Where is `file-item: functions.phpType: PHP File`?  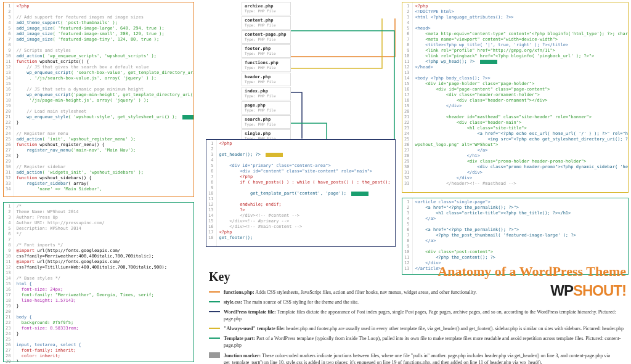
file-item: functions.phpType: PHP File is located at coordinates (266, 65).